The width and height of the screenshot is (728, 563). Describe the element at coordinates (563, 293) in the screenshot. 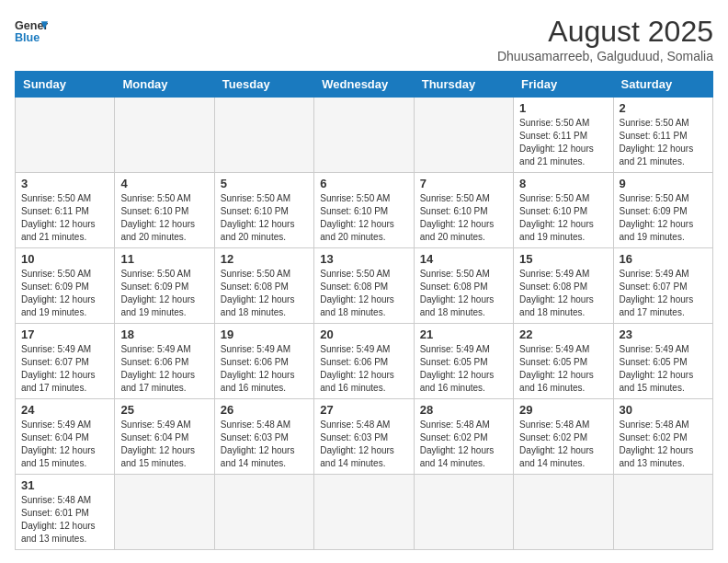

I see `day-info: Sunrise: 5:49 AM Sunset: 6:08 PM Dayligh…` at that location.